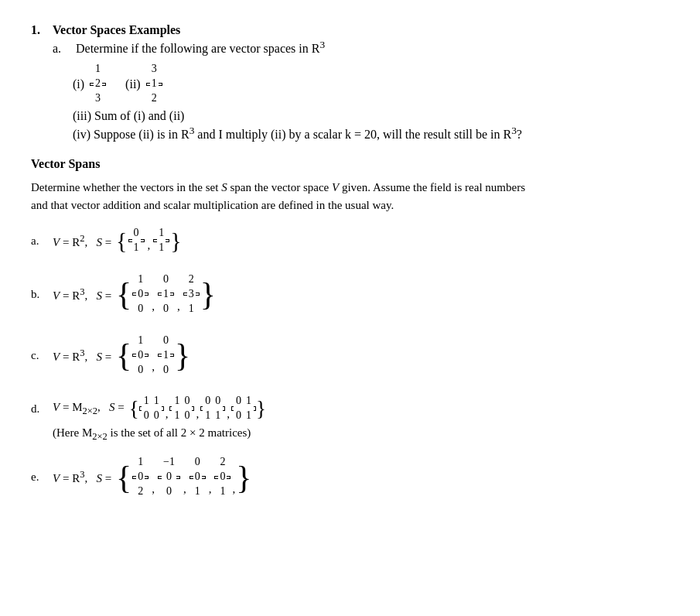  Describe the element at coordinates (371, 84) in the screenshot. I see `vectors-row: (i) 1 2 3 (ii)` at that location.